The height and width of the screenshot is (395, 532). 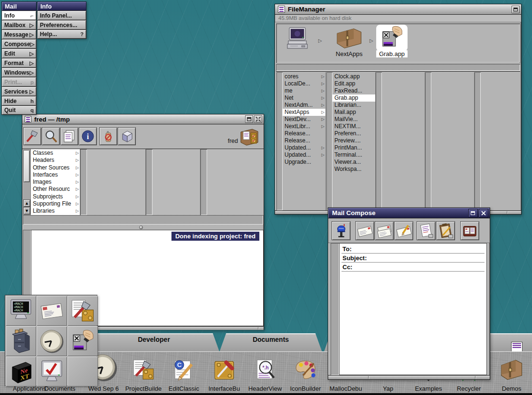 I want to click on scrollbar-knob, so click(x=27, y=166).